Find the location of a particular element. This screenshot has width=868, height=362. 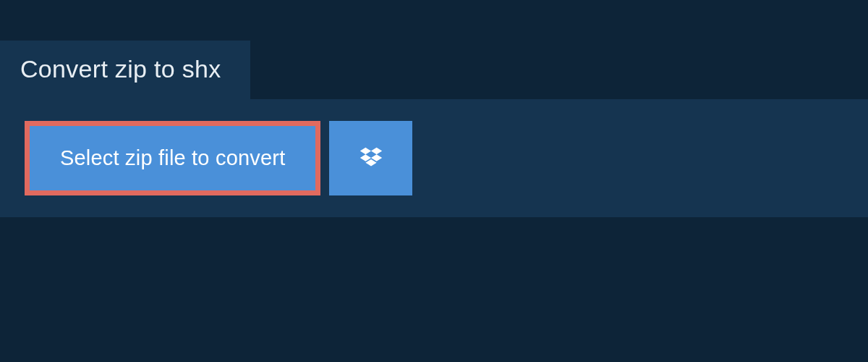

tab-title: Convert zip to shx is located at coordinates (121, 70).